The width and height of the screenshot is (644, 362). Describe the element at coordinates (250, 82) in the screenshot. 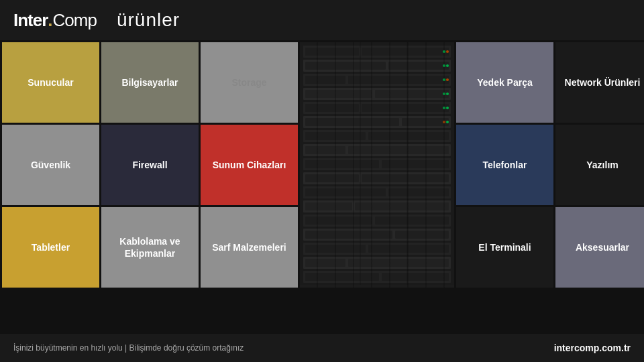

I see `grid-cell-storage: Storage` at that location.